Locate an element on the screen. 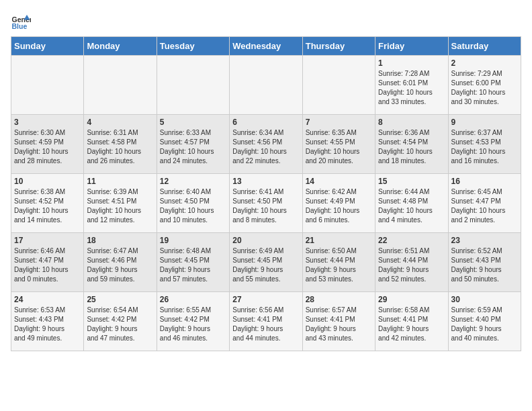 This screenshot has width=532, height=411. calendar-day-cell: 6Sunrise: 6:34 AM Sunset: 4:56 PM Daylig… is located at coordinates (266, 144).